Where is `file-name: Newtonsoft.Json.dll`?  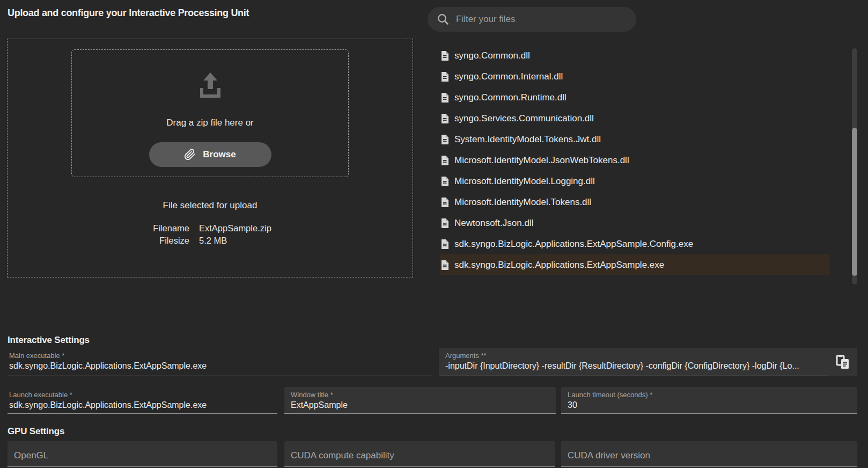 file-name: Newtonsoft.Json.dll is located at coordinates (494, 223).